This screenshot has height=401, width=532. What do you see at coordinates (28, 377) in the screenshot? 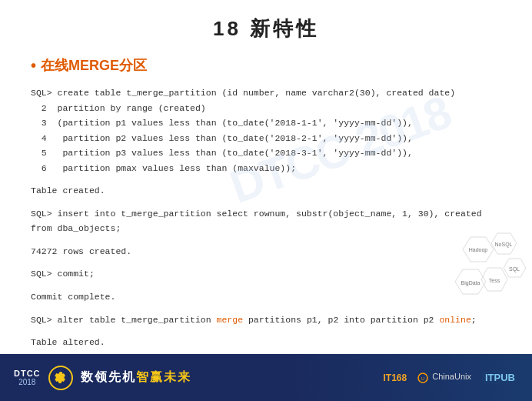
I see `dtcc-badge: DTCC 2018` at bounding box center [28, 377].